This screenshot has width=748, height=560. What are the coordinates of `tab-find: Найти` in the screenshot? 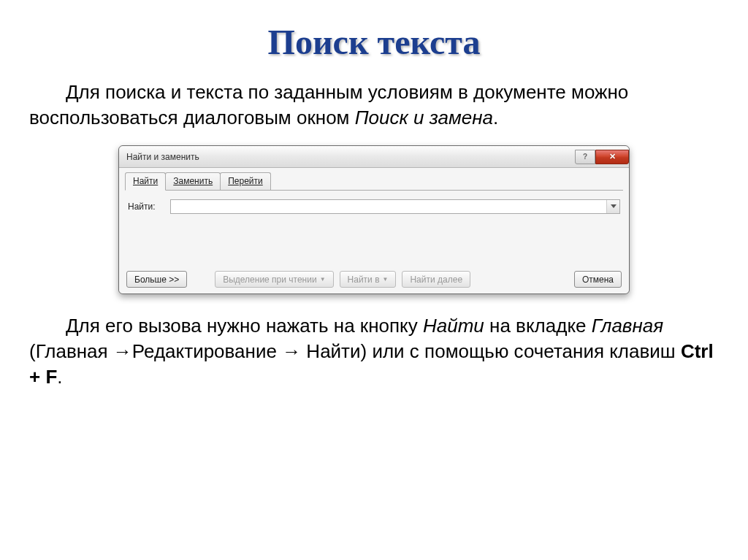 It's located at (145, 181).